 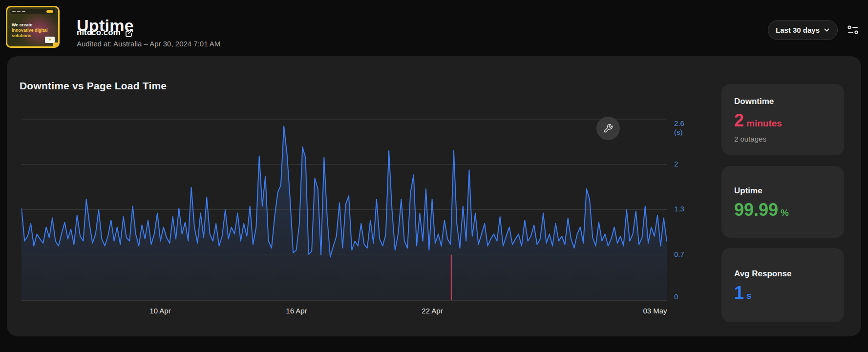 I want to click on date-range-label: Last 30 days, so click(x=798, y=30).